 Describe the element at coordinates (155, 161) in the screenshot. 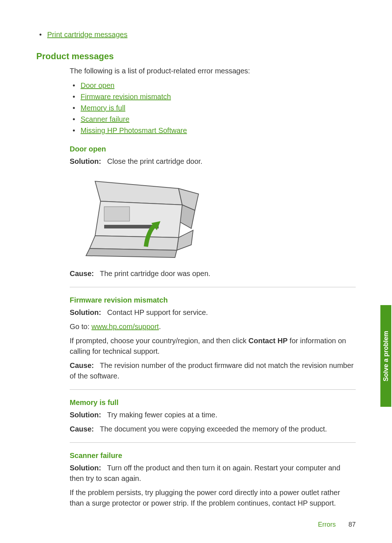

I see `solution-text: Close the print cartridge door.` at that location.